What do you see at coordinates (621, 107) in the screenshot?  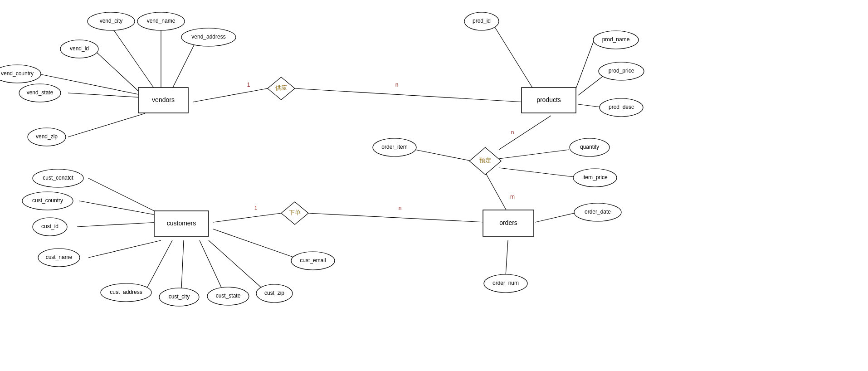 I see `attr-prod-desc-label: prod_desc` at bounding box center [621, 107].